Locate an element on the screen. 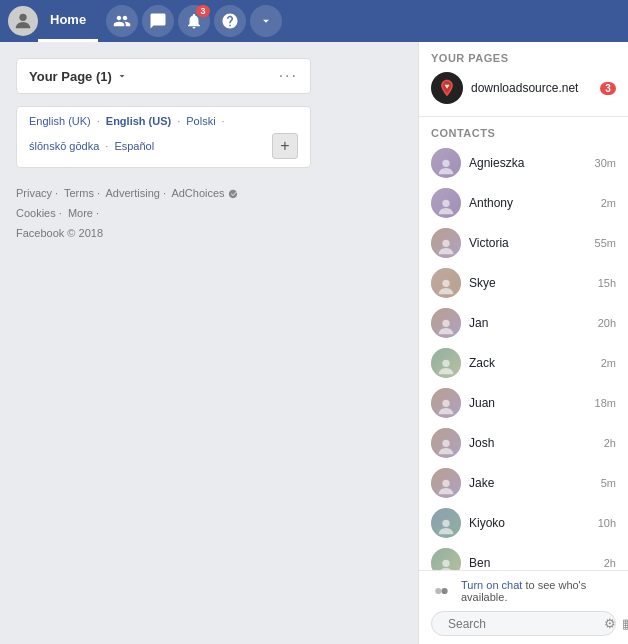 Image resolution: width=628 pixels, height=644 pixels. lang-slonsko: ślōnskō gōdka is located at coordinates (64, 146).